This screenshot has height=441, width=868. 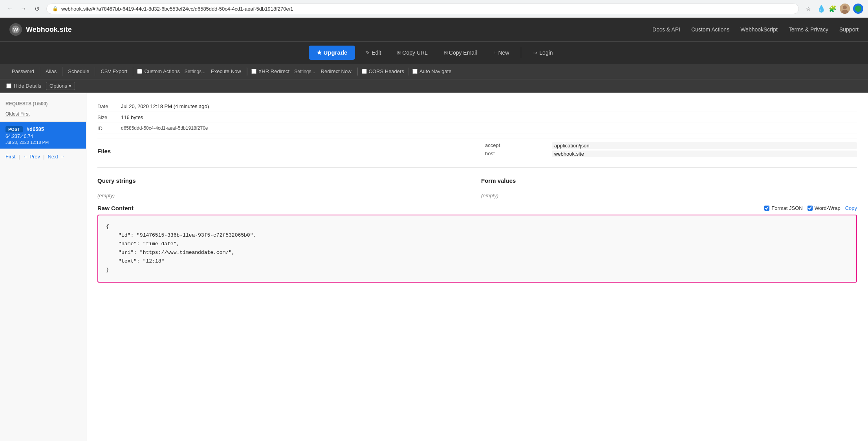 What do you see at coordinates (434, 72) in the screenshot?
I see `sub-toolbar: Password Alias Schedule CSV Export Custo…` at bounding box center [434, 72].